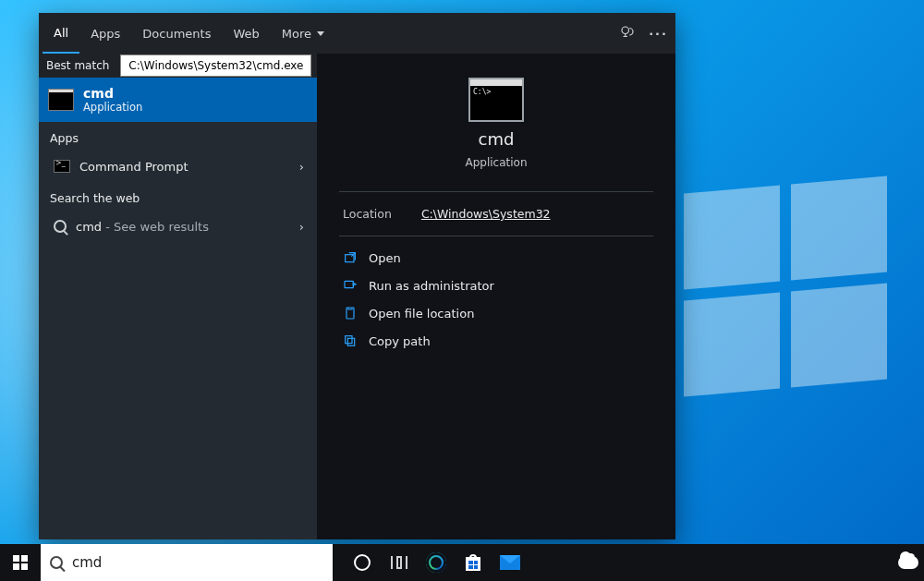 This screenshot has width=924, height=581. I want to click on system-tray, so click(908, 563).